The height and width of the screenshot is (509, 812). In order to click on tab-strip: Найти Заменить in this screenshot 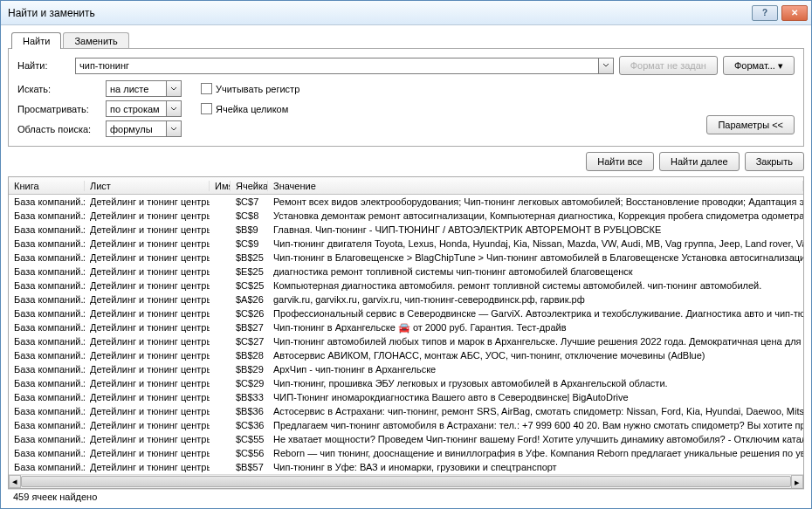, I will do `click(406, 40)`.